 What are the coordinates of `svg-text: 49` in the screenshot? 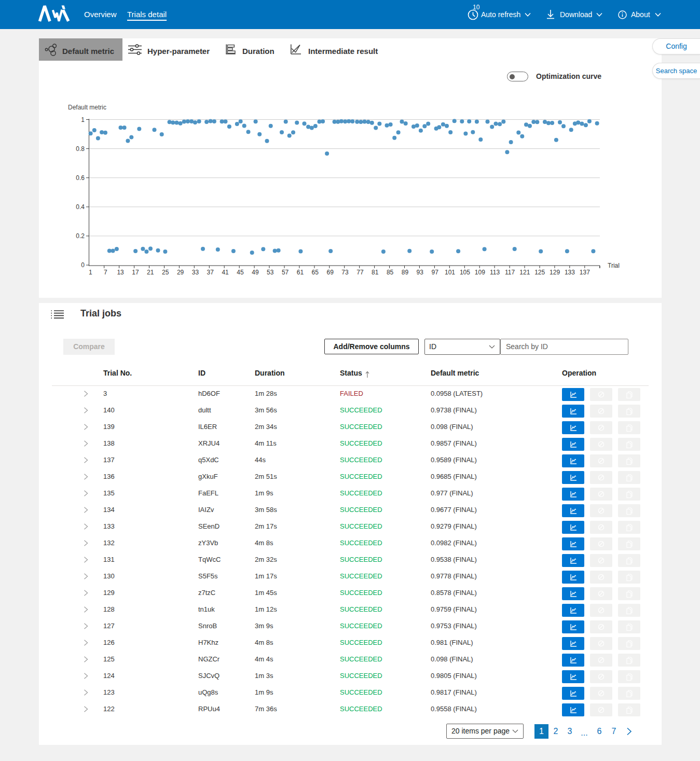 It's located at (255, 272).